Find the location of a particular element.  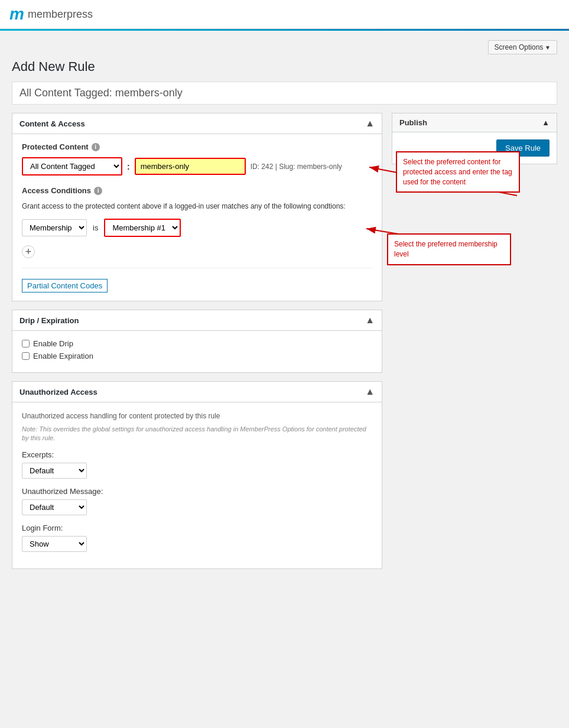

content-callout-box: Select the preferred content for protect… is located at coordinates (458, 172).